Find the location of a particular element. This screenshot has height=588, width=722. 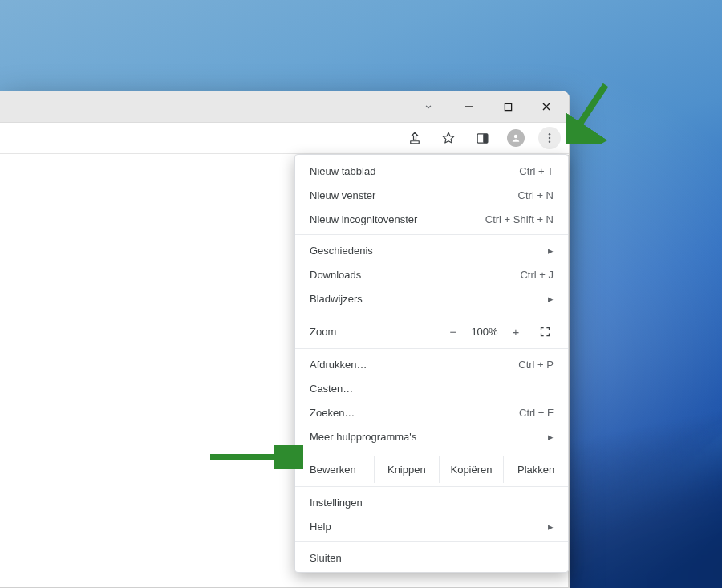

menu-item-new-window: Nieuw venster Ctrl + N is located at coordinates (432, 195).